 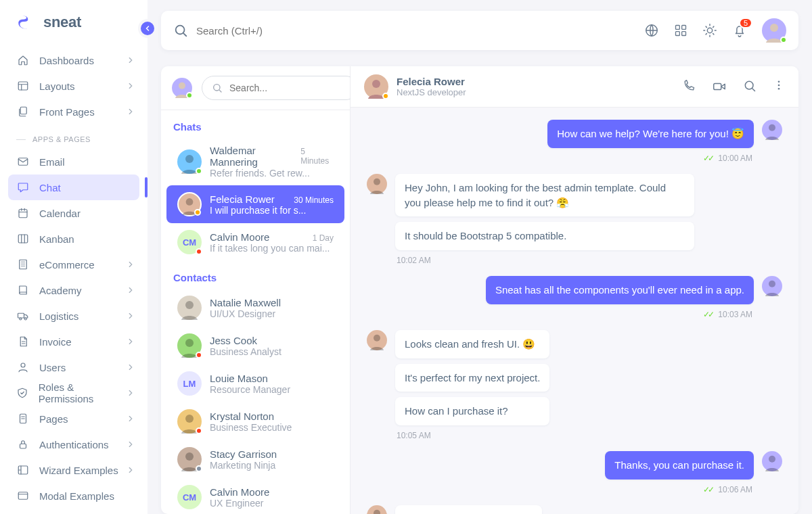 I want to click on video-call-button, so click(x=719, y=87).